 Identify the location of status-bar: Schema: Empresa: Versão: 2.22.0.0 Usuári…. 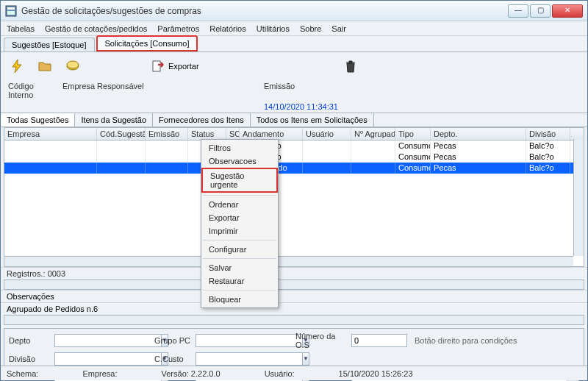
(294, 373).